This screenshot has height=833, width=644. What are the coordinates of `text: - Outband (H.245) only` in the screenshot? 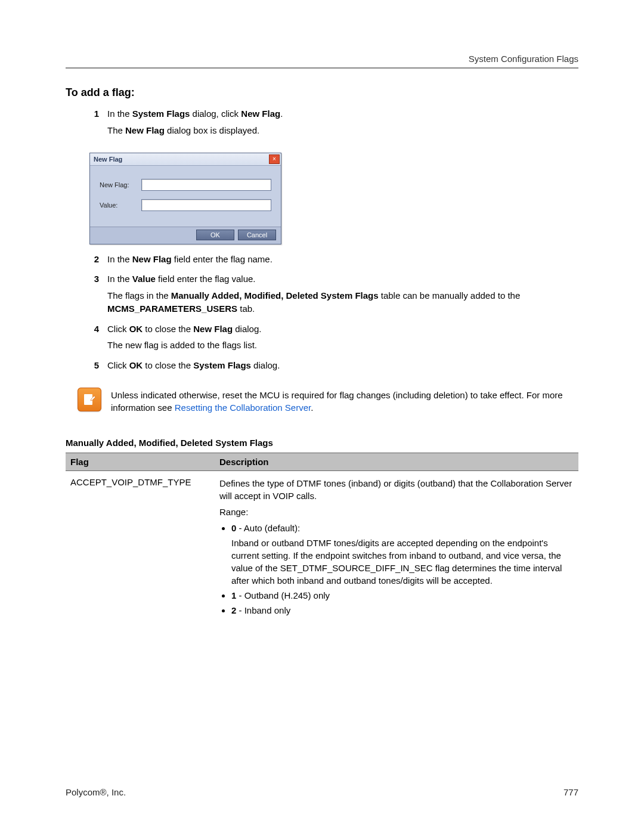 It's located at (283, 595).